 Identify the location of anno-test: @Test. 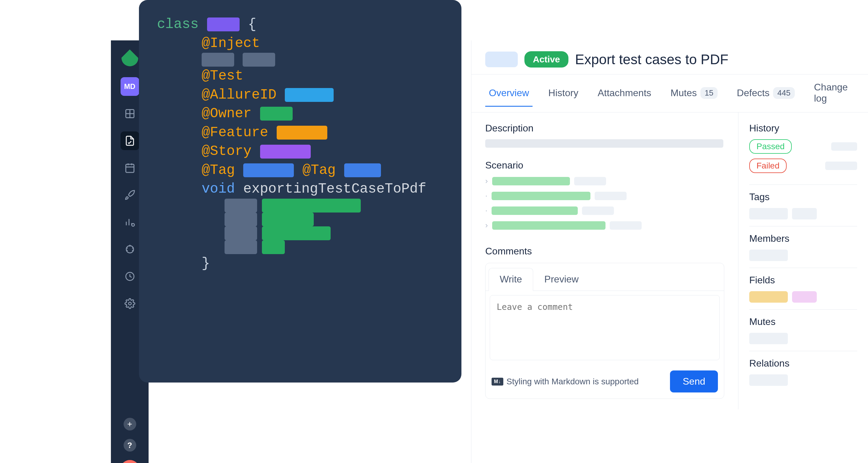
(222, 76).